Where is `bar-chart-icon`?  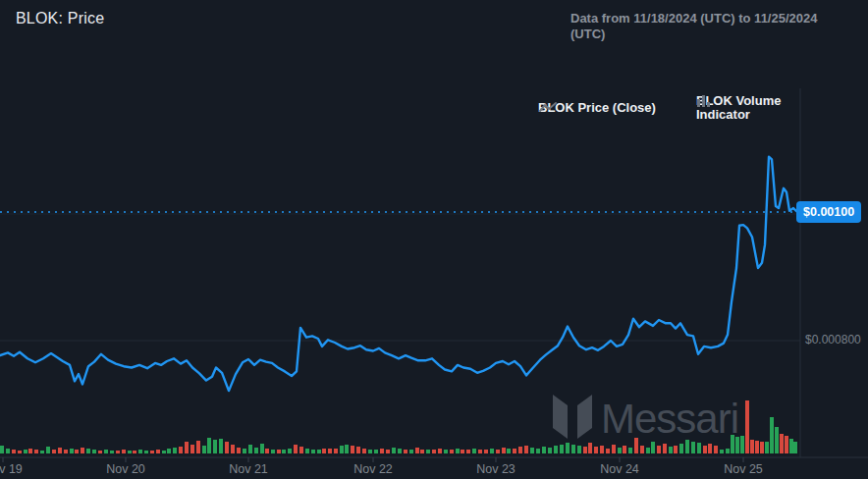 bar-chart-icon is located at coordinates (703, 102).